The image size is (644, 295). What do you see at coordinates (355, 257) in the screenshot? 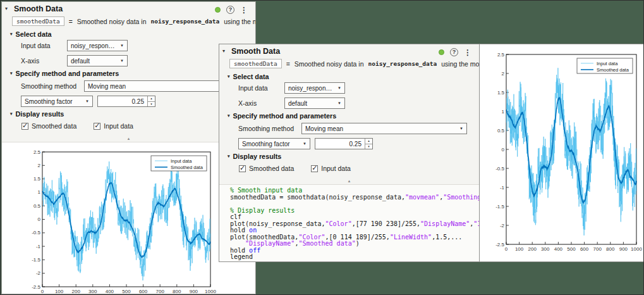
I see `code-line: legend` at bounding box center [355, 257].